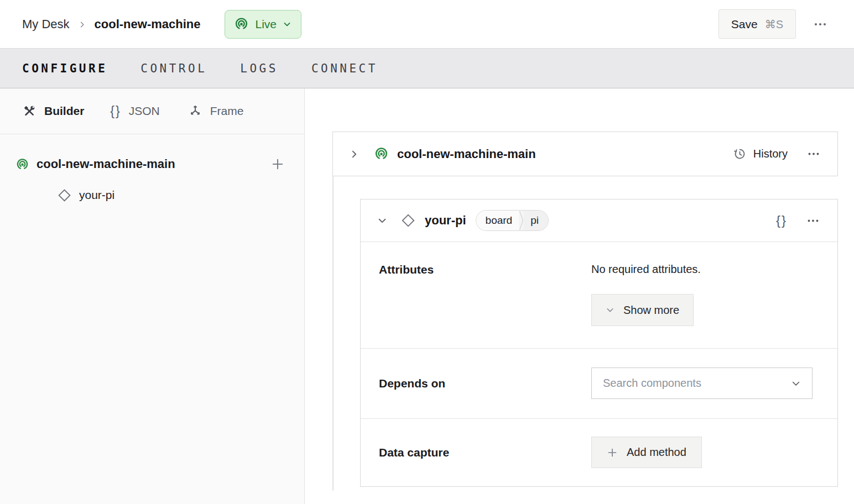 The image size is (854, 504). I want to click on tree-item-label: cool-new-machine-main, so click(106, 164).